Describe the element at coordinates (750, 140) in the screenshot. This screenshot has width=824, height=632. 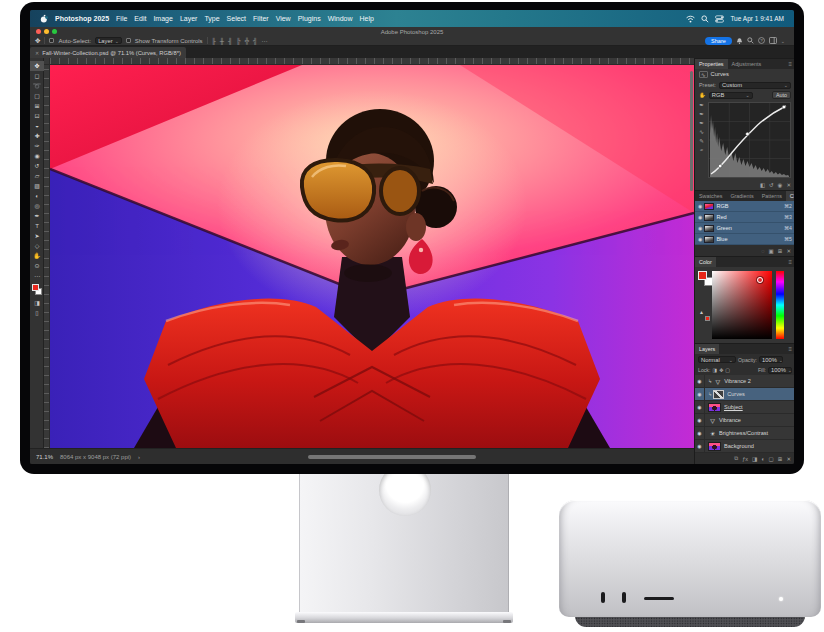
I see `curves-grid` at that location.